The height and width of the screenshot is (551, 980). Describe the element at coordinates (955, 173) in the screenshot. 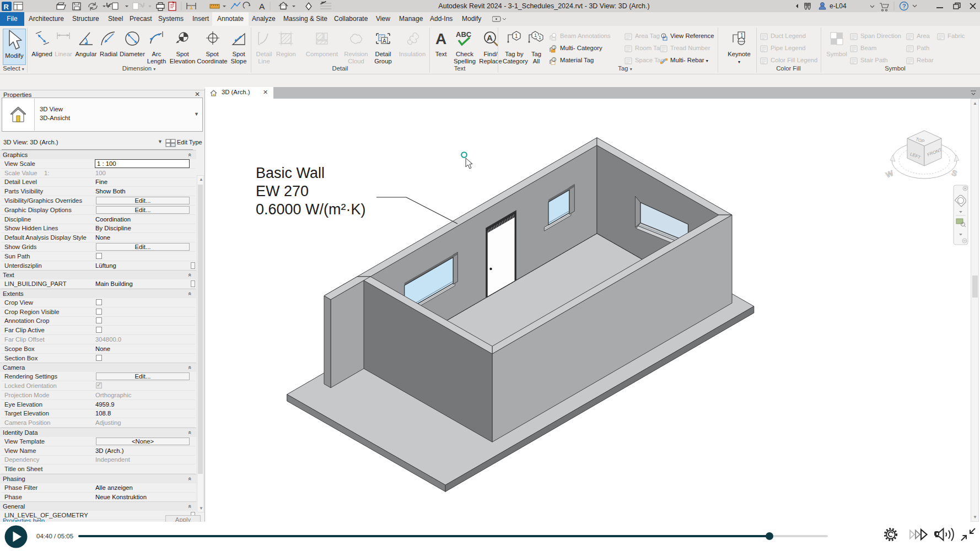

I see `svg-text: S` at that location.